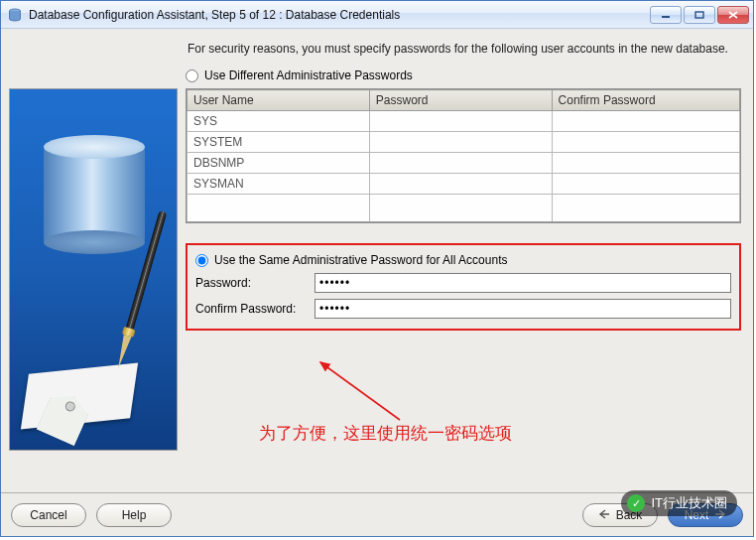 The height and width of the screenshot is (540, 756). Describe the element at coordinates (15, 15) in the screenshot. I see `app-icon` at that location.